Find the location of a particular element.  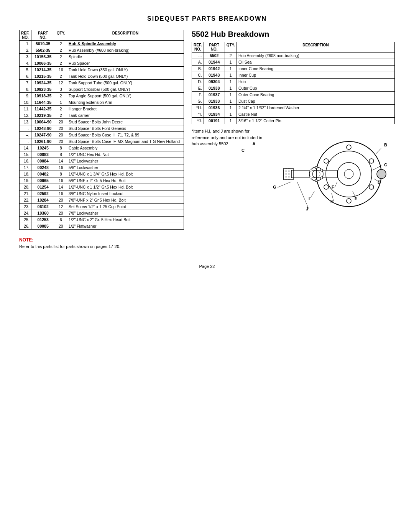

table-row: *H.0193612 1/4" x 1 1/32" Hardened Washe… is located at coordinates (294, 108).